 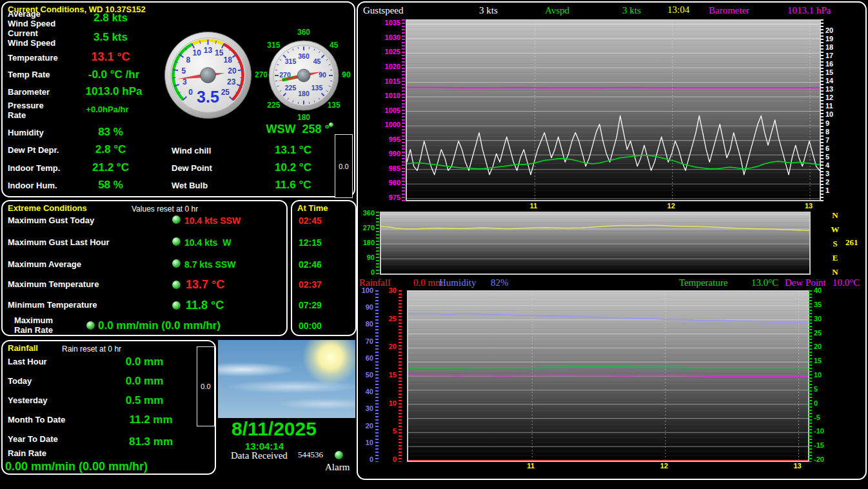 What do you see at coordinates (557, 10) in the screenshot?
I see `avspd-label: Avspd` at bounding box center [557, 10].